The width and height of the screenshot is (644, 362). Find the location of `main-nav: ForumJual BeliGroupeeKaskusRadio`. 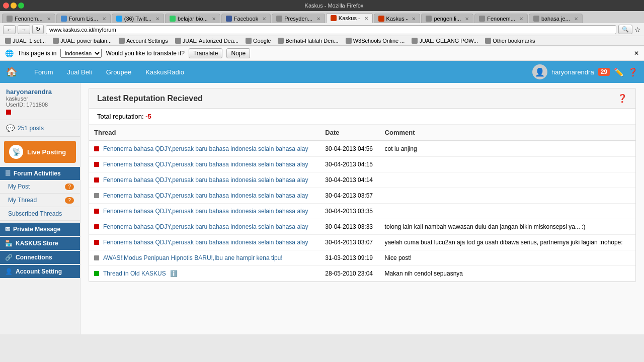

main-nav: ForumJual BeliGroupeeKaskusRadio is located at coordinates (109, 72).